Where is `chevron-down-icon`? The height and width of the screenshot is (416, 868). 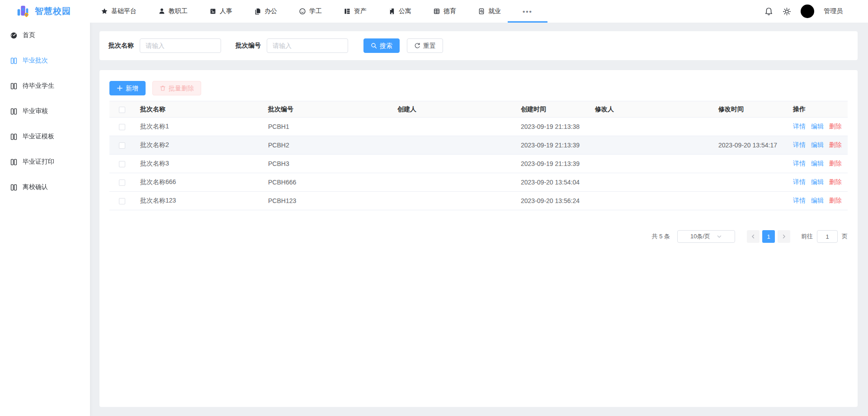
chevron-down-icon is located at coordinates (719, 236).